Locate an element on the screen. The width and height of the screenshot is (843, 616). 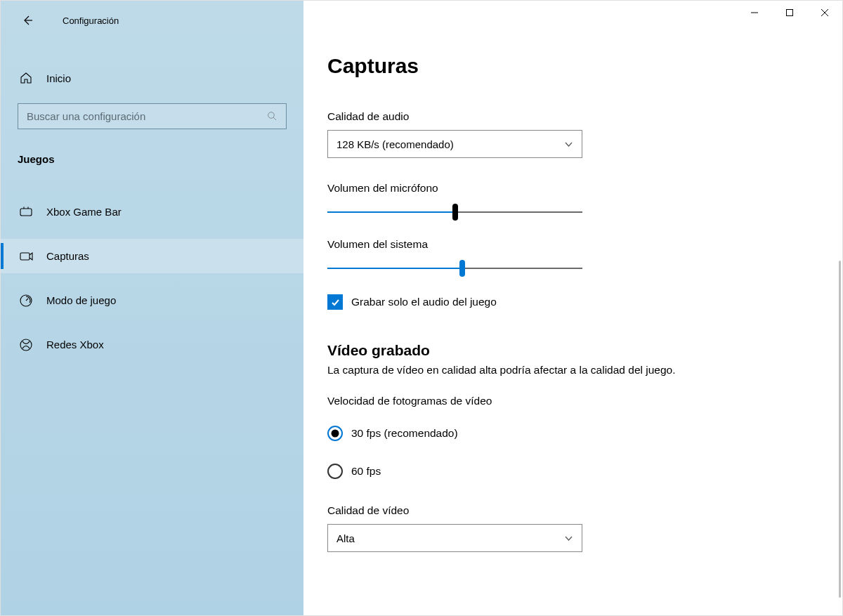
radio-label: 30 fps (recomendado) is located at coordinates (405, 433).